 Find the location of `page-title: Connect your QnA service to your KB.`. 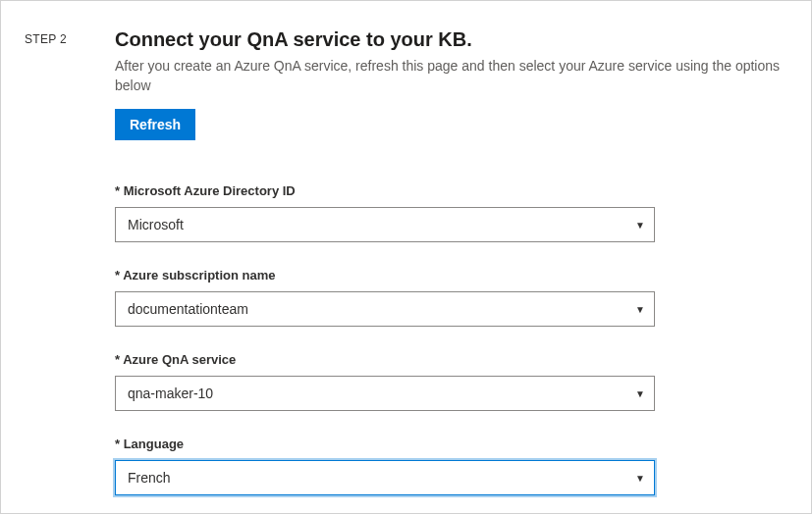

page-title: Connect your QnA service to your KB. is located at coordinates (452, 39).